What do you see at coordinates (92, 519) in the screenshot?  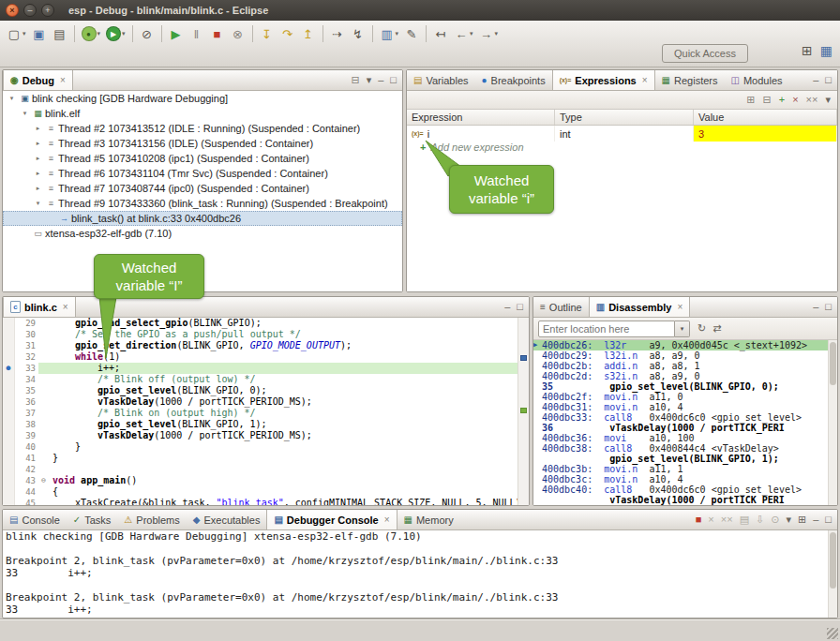 I see `tab-tasks: ✓Tasks` at bounding box center [92, 519].